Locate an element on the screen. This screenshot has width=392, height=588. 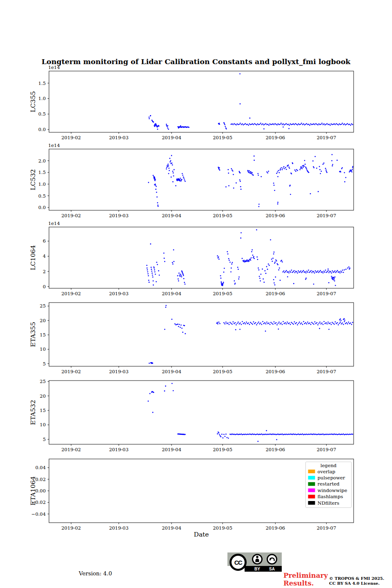
svg-text: flashlamps is located at coordinates (331, 497).